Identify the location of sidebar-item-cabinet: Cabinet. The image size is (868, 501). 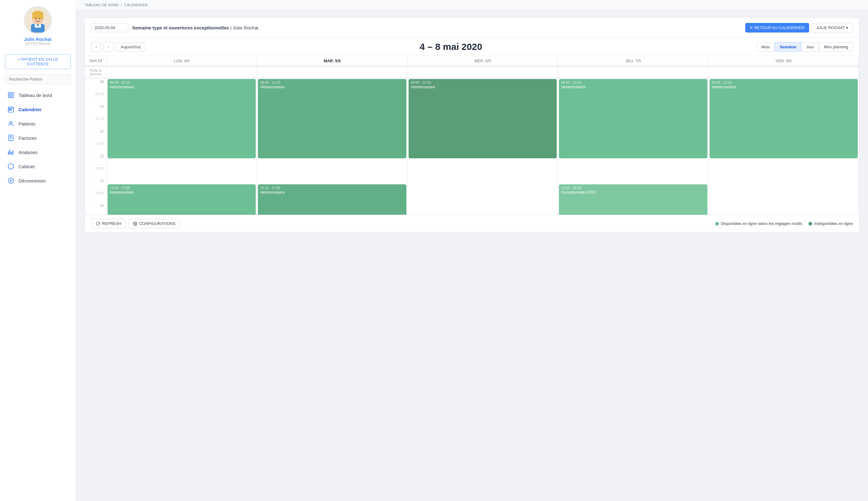
(38, 167).